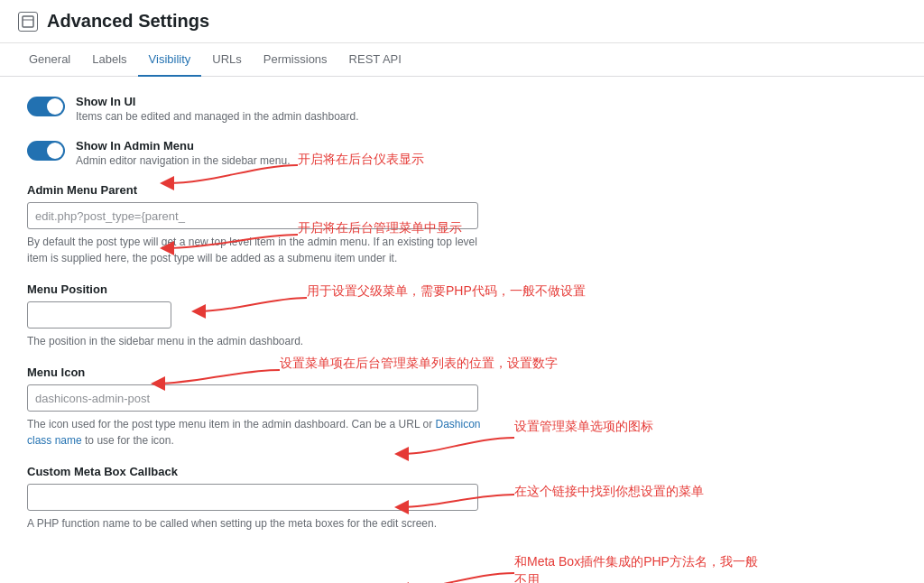 This screenshot has width=924, height=583. I want to click on show-in-ui-desc: Items can be edited and managed in the a…, so click(217, 116).